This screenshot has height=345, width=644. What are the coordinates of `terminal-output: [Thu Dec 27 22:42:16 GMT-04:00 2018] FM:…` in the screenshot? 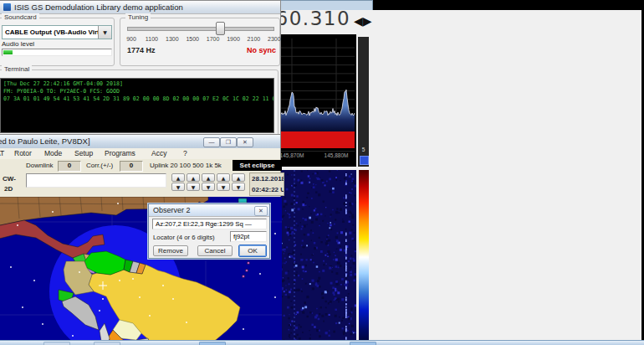 It's located at (137, 106).